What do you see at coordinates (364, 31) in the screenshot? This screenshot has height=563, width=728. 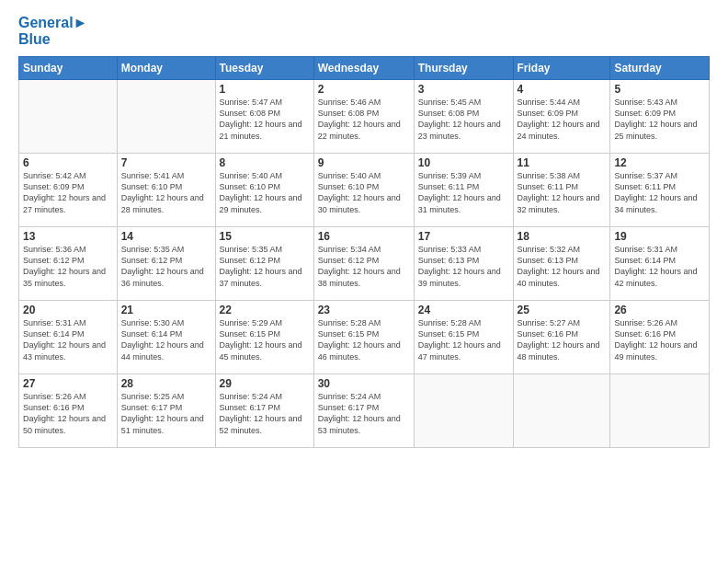 I see `header: General Blue General►Blue` at bounding box center [364, 31].